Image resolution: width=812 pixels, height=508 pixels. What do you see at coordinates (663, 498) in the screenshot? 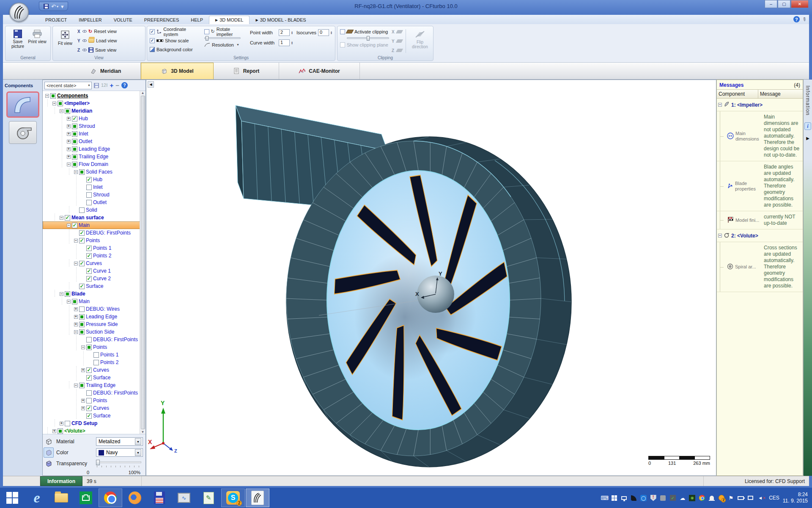
I see `tray-removable-device-icon` at bounding box center [663, 498].